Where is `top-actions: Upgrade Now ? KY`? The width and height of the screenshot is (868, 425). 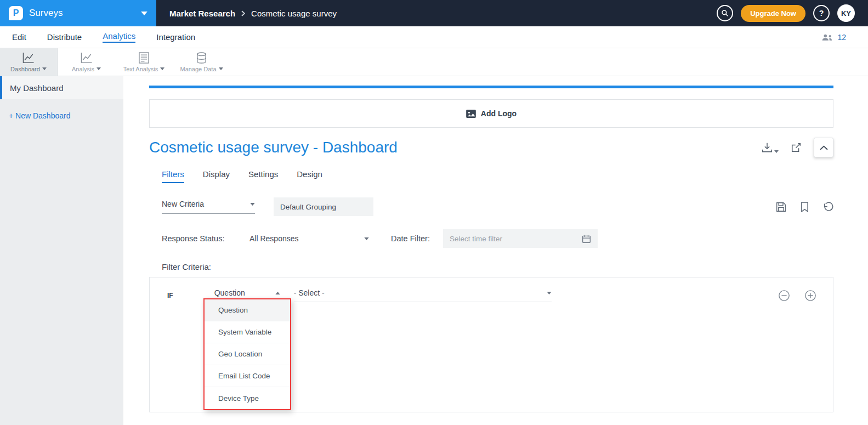
top-actions: Upgrade Now ? KY is located at coordinates (786, 13).